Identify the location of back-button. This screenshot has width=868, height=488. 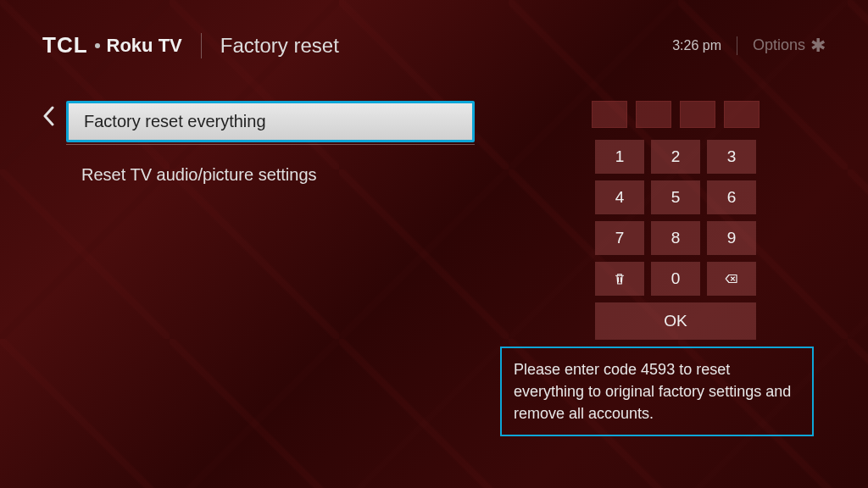
(48, 119).